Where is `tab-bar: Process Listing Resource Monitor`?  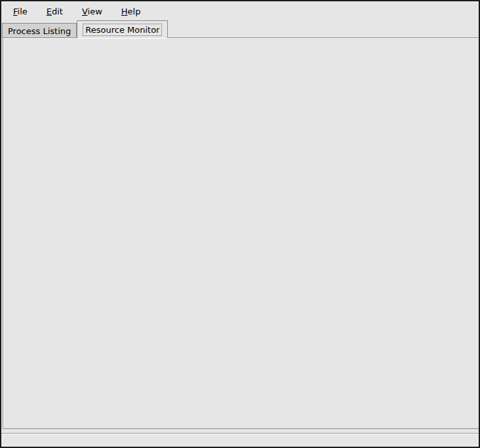 tab-bar: Process Listing Resource Monitor is located at coordinates (241, 29).